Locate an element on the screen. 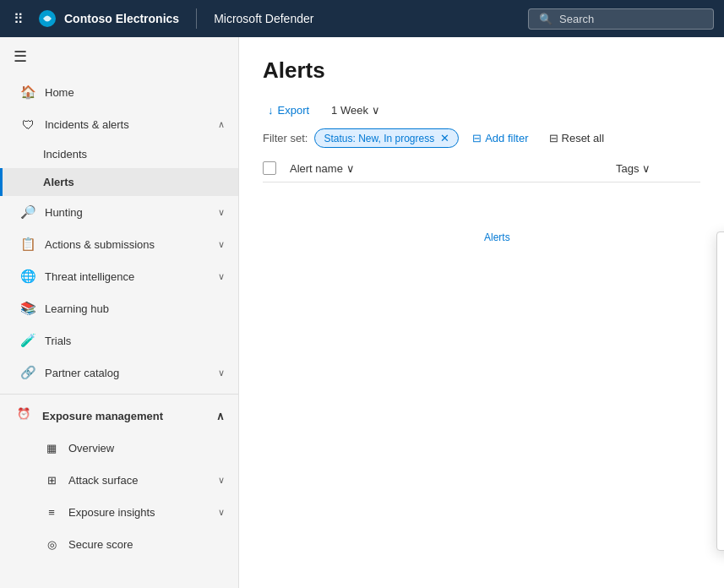  export-icon: ↓ is located at coordinates (270, 110).